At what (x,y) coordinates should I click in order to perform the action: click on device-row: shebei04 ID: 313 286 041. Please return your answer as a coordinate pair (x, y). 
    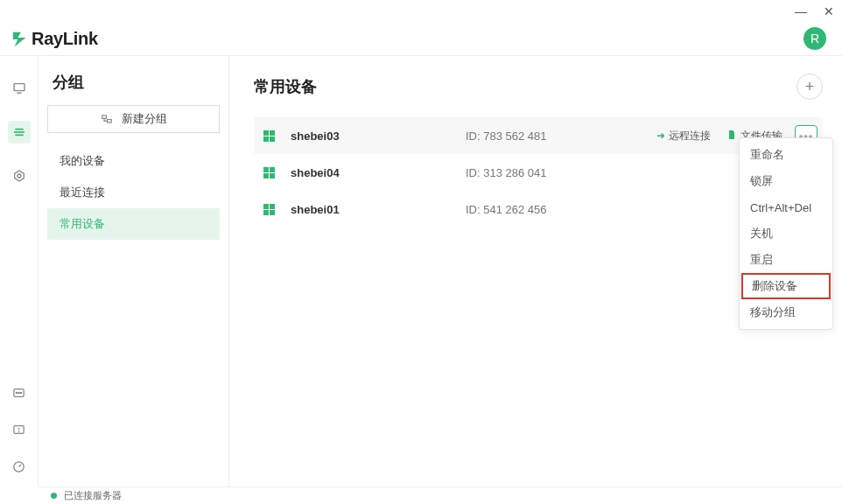
    Looking at the image, I should click on (538, 172).